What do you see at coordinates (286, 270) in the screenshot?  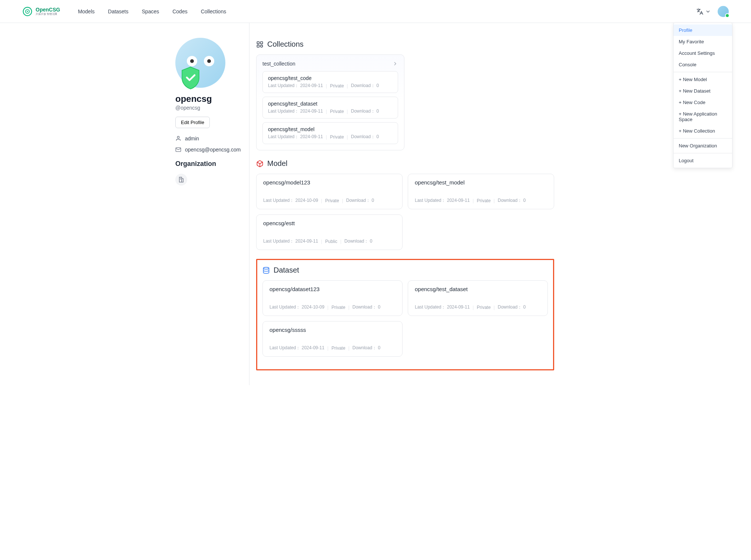 I see `dataset-title: Dataset` at bounding box center [286, 270].